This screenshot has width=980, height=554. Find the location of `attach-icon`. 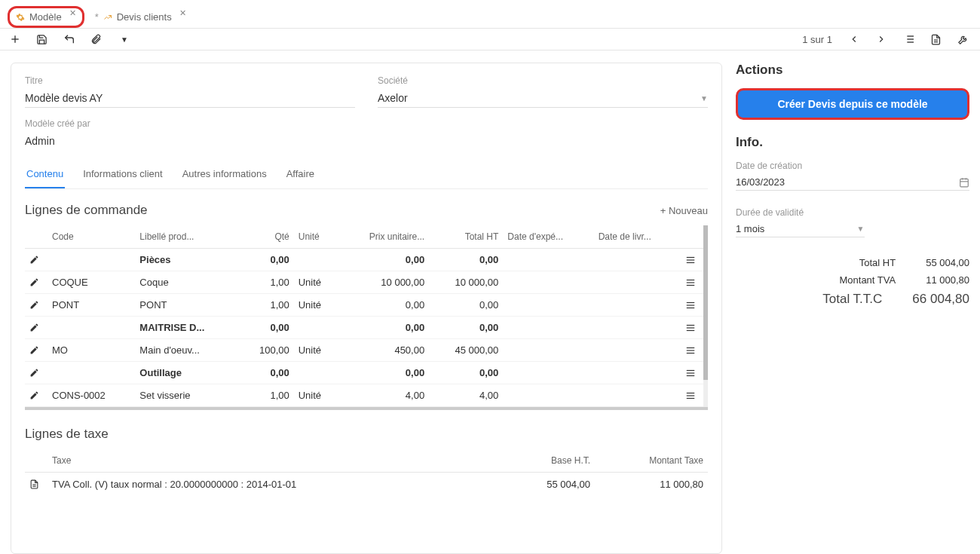

attach-icon is located at coordinates (97, 39).